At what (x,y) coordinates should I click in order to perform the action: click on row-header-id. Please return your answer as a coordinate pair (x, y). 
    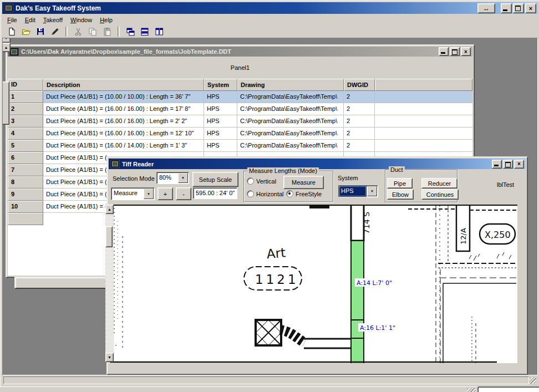
    Looking at the image, I should click on (26, 219).